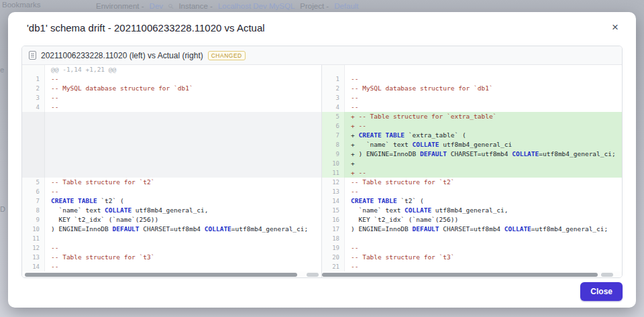 The height and width of the screenshot is (317, 644). What do you see at coordinates (472, 154) in the screenshot?
I see `diff-line: 9+ ) ENGINE=InnoDB DEFAULT CHARSET=utf8m…` at bounding box center [472, 154].